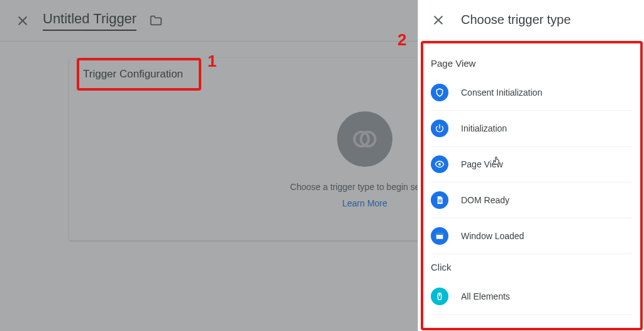 The image size is (644, 331). I want to click on trigger-type-option: DOM Ready, so click(531, 200).